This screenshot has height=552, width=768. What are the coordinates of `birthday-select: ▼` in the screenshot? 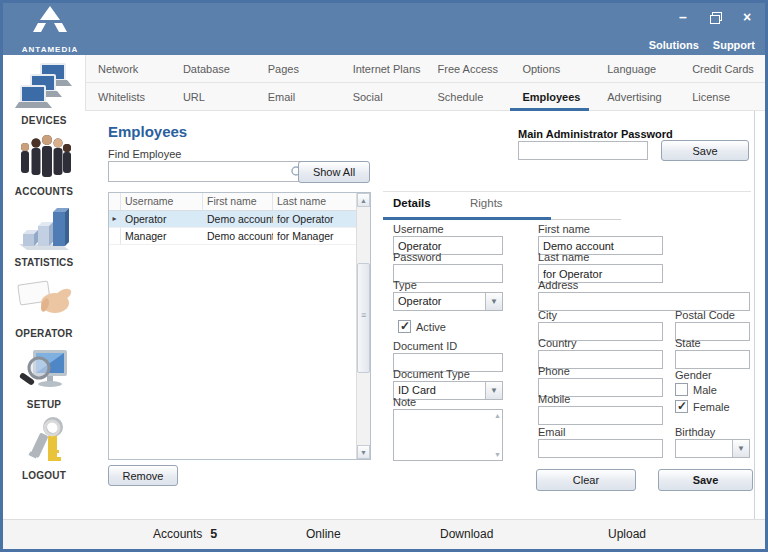 It's located at (712, 448).